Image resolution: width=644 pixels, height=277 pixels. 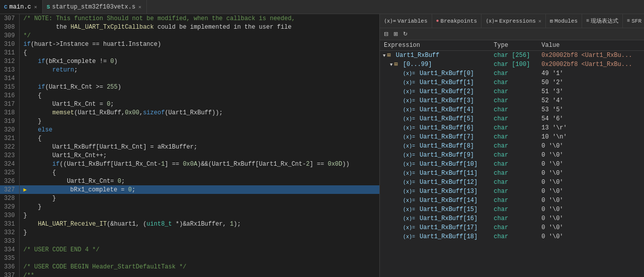 What do you see at coordinates (449, 237) in the screenshot?
I see `var-name-text: Uart1_RxBuff[18]` at bounding box center [449, 237].